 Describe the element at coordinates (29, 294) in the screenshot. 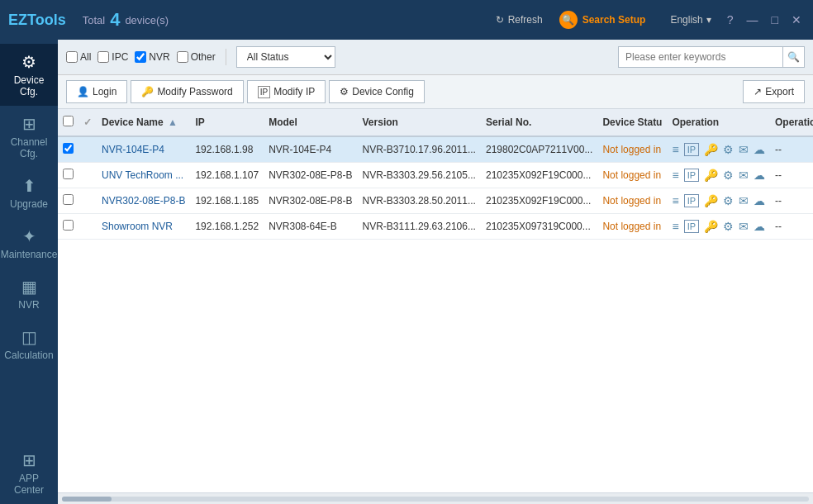

I see `sidebar-item-nvr: ▦ NVR` at that location.